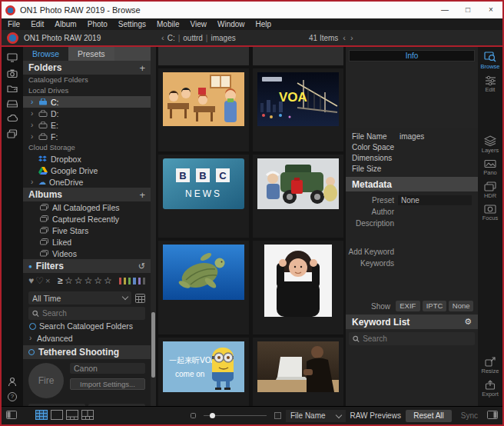 Image resolution: width=504 pixels, height=426 pixels. Describe the element at coordinates (87, 80) in the screenshot. I see `cataloged-folders-label: Cataloged Folders` at that location.